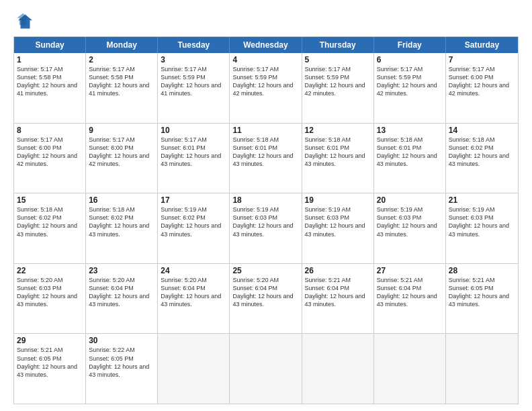 The image size is (532, 411). I want to click on day-number: 4, so click(265, 60).